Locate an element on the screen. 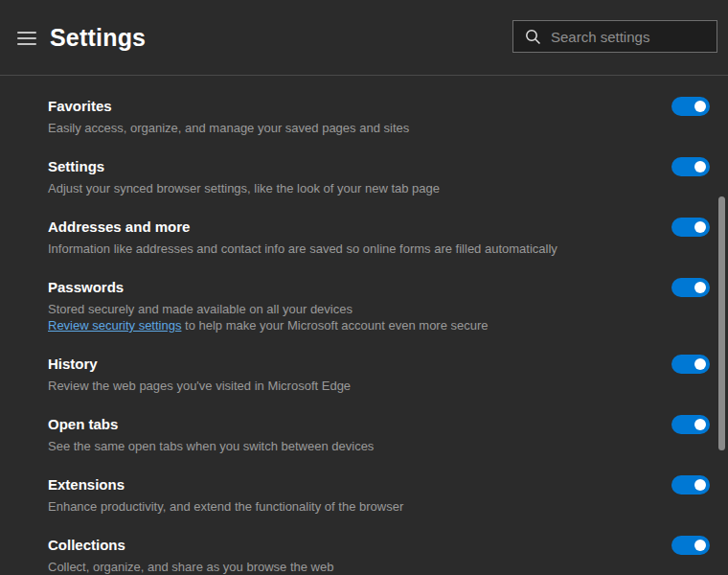  setting-row: Settings Adjust your synced browser sett… is located at coordinates (379, 176).